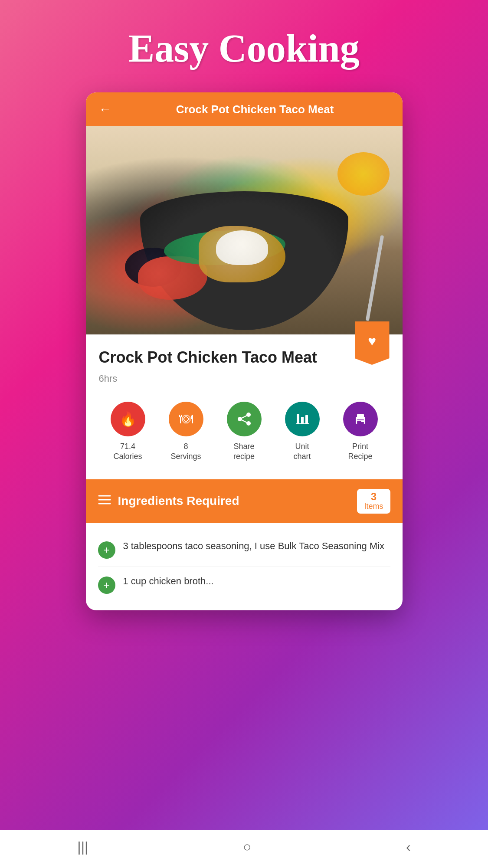  Describe the element at coordinates (372, 343) in the screenshot. I see `bookmark-button: ♥` at that location.